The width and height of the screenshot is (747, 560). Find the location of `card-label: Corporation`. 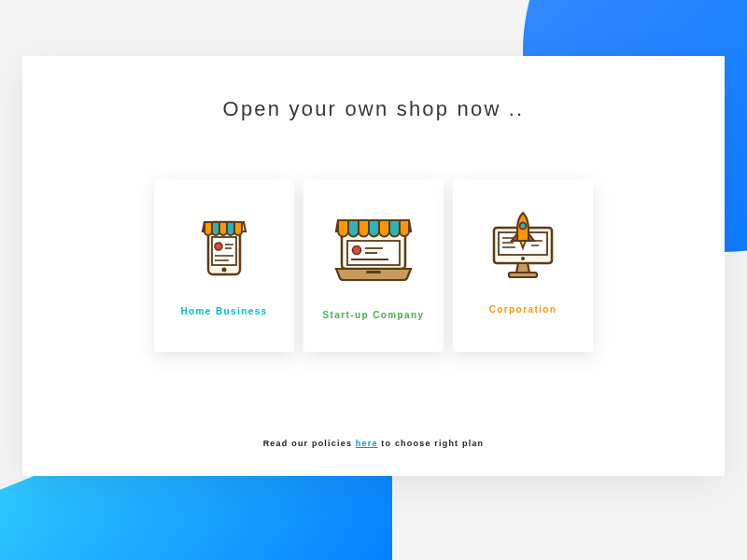

card-label: Corporation is located at coordinates (523, 310).